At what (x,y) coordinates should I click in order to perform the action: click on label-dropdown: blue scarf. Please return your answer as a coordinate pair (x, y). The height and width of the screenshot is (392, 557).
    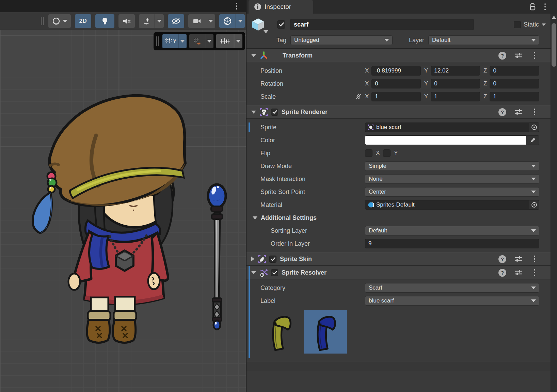
    Looking at the image, I should click on (452, 301).